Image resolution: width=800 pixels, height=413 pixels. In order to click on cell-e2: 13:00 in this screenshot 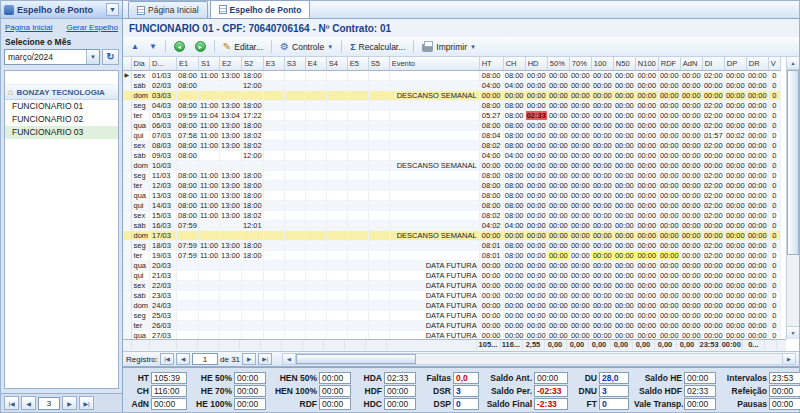, I will do `click(231, 185)`.